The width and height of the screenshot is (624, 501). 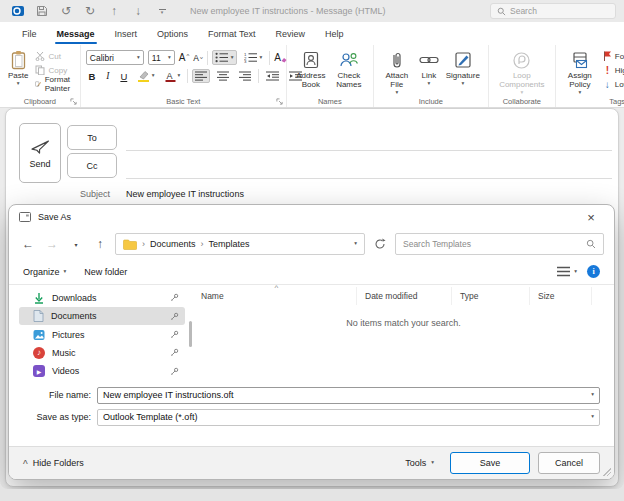 What do you see at coordinates (608, 84) in the screenshot?
I see `low-importance-icon: ↓` at bounding box center [608, 84].